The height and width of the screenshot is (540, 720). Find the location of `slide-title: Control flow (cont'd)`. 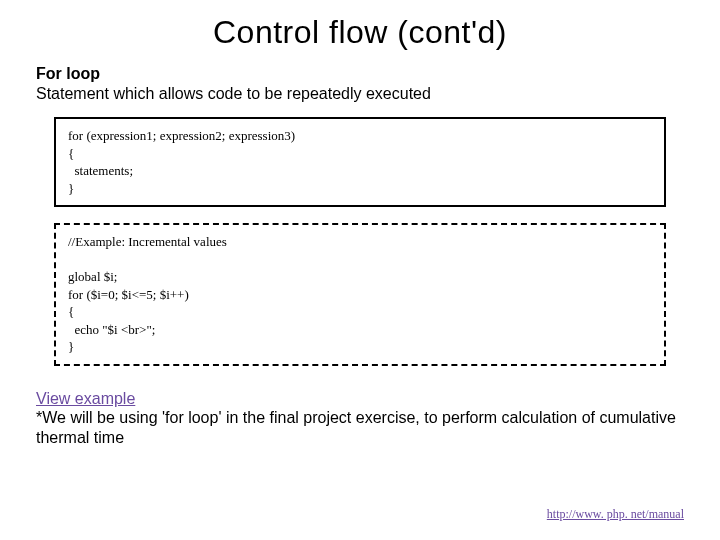

slide-title: Control flow (cont'd) is located at coordinates (360, 32).